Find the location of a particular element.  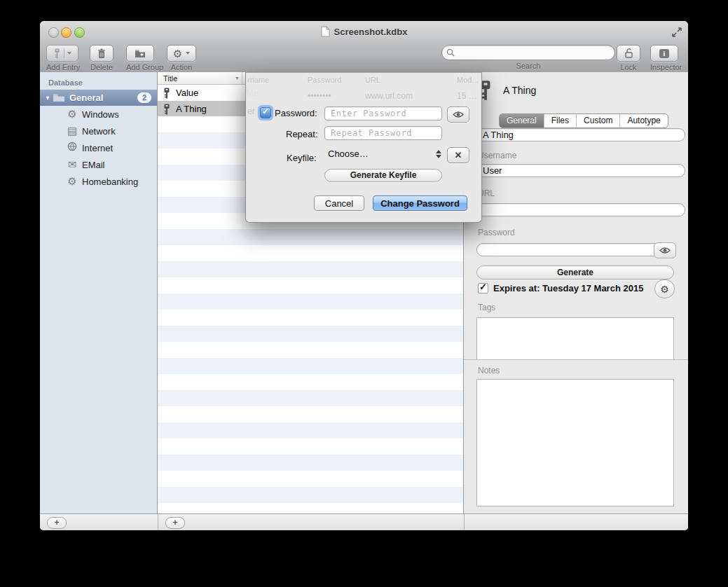

sidebar-item-label: General is located at coordinates (86, 98).